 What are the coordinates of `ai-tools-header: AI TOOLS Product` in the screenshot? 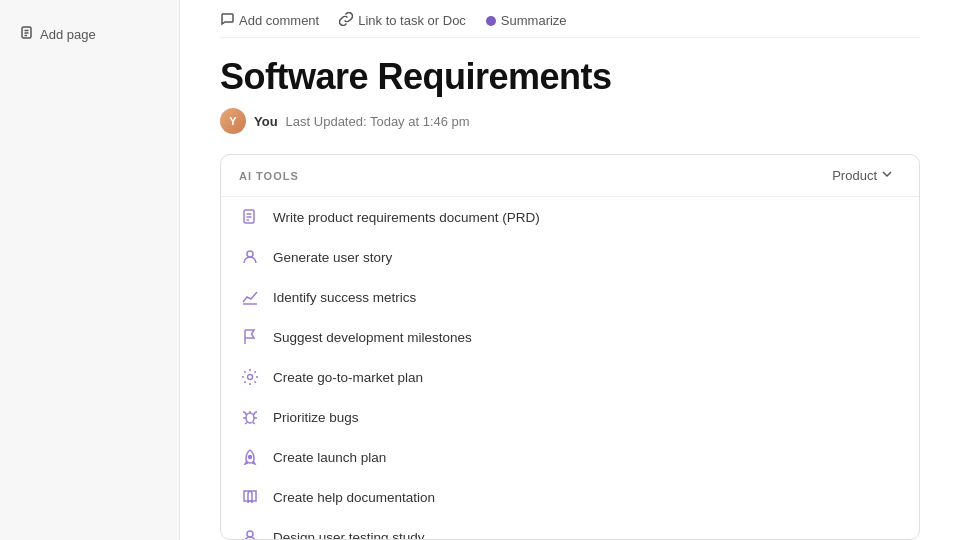 It's located at (570, 176).